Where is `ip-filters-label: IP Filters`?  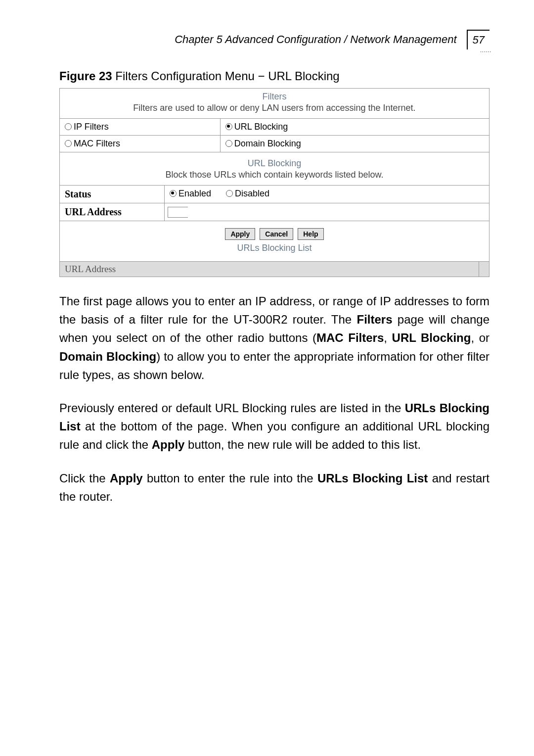
ip-filters-label: IP Filters is located at coordinates (91, 127).